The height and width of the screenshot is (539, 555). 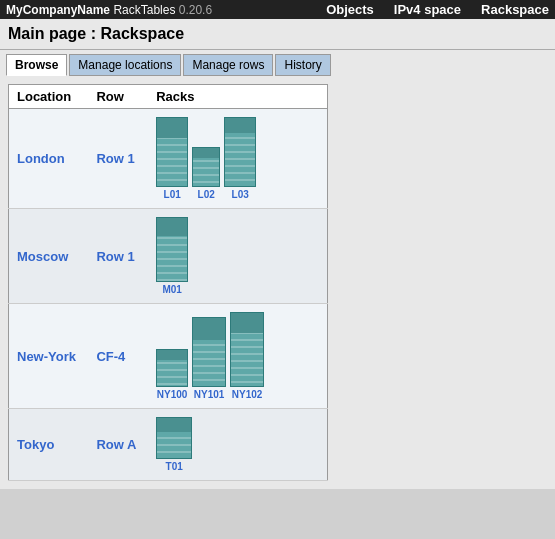 What do you see at coordinates (278, 10) in the screenshot?
I see `top-navigation: MyCompanyName RackTables 0.20.6 Objects …` at bounding box center [278, 10].